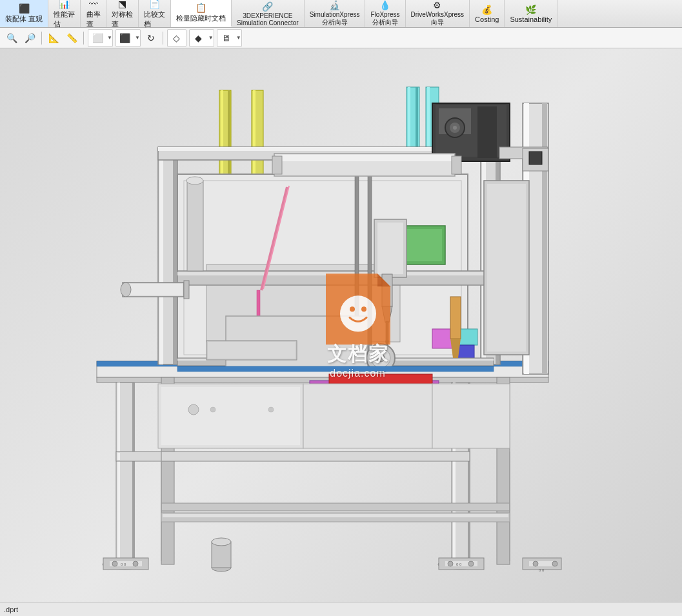  I want to click on menu-compare: 📄 比较文档, so click(155, 14).